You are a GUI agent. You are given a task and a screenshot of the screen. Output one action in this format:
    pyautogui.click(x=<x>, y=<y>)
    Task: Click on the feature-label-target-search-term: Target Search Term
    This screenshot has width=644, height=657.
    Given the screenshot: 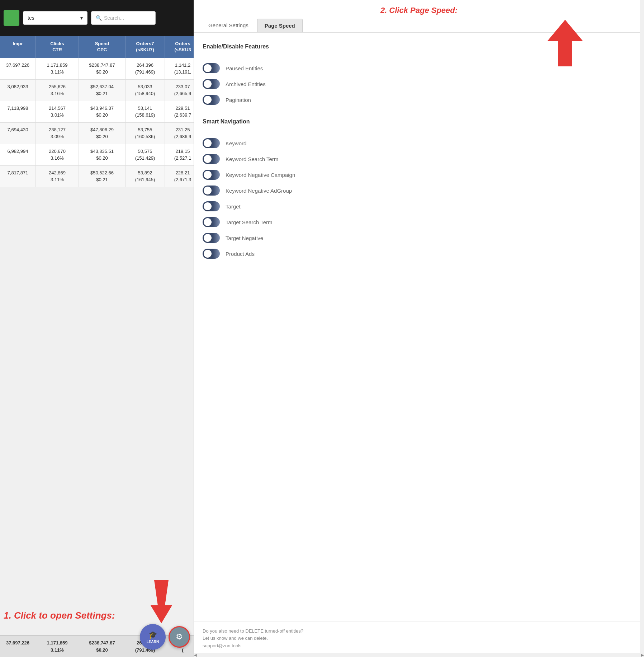 What is the action you would take?
    pyautogui.click(x=249, y=222)
    